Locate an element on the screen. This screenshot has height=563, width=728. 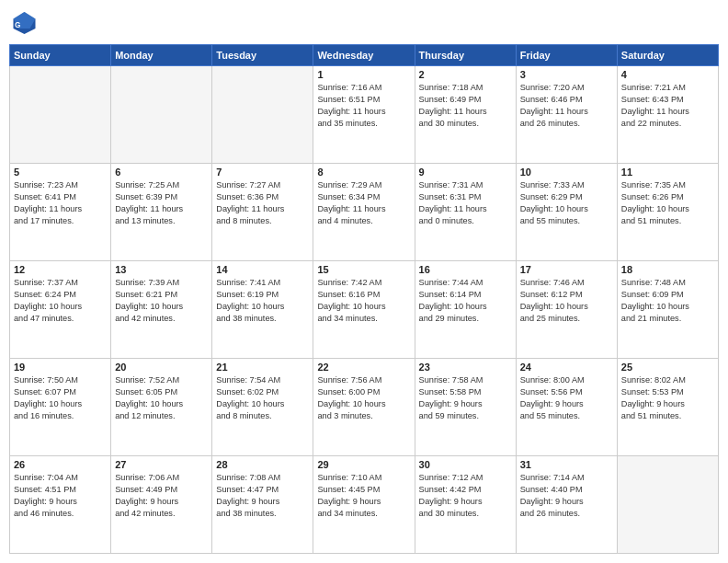
calendar-cell: 18Sunrise: 7:48 AM Sunset: 6:09 PM Dayli… is located at coordinates (667, 310).